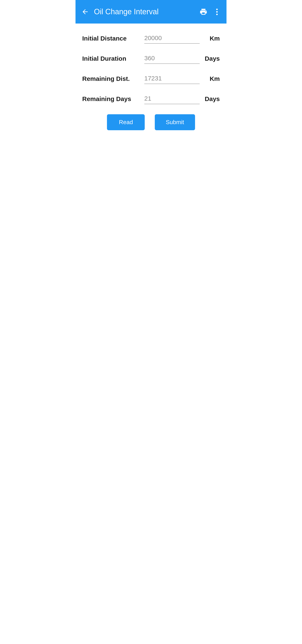 The image size is (302, 644). What do you see at coordinates (144, 12) in the screenshot?
I see `app-bar-title: Oil Change Interval` at bounding box center [144, 12].